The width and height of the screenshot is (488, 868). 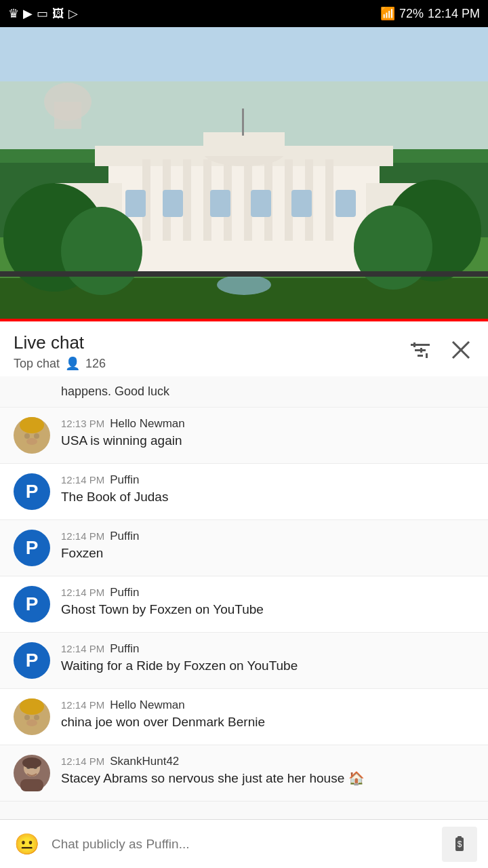 I want to click on image-icon: 🖼, so click(x=58, y=14).